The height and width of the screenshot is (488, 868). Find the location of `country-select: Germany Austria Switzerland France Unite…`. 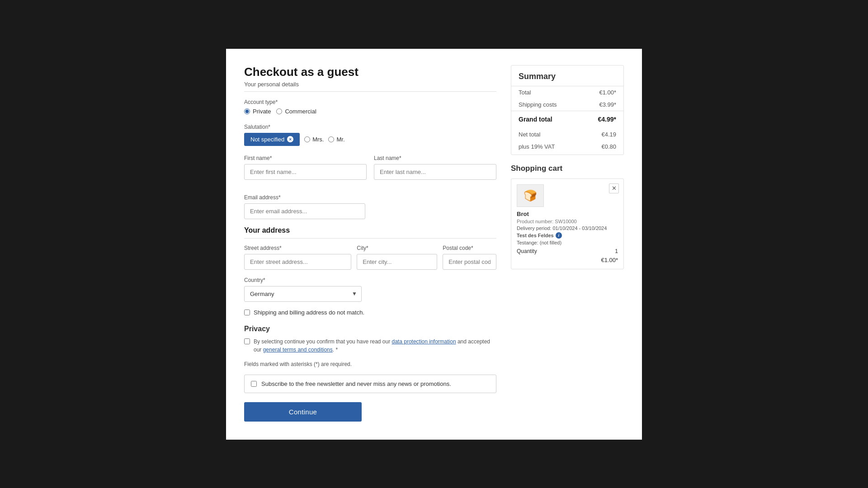

country-select: Germany Austria Switzerland France Unite… is located at coordinates (303, 294).